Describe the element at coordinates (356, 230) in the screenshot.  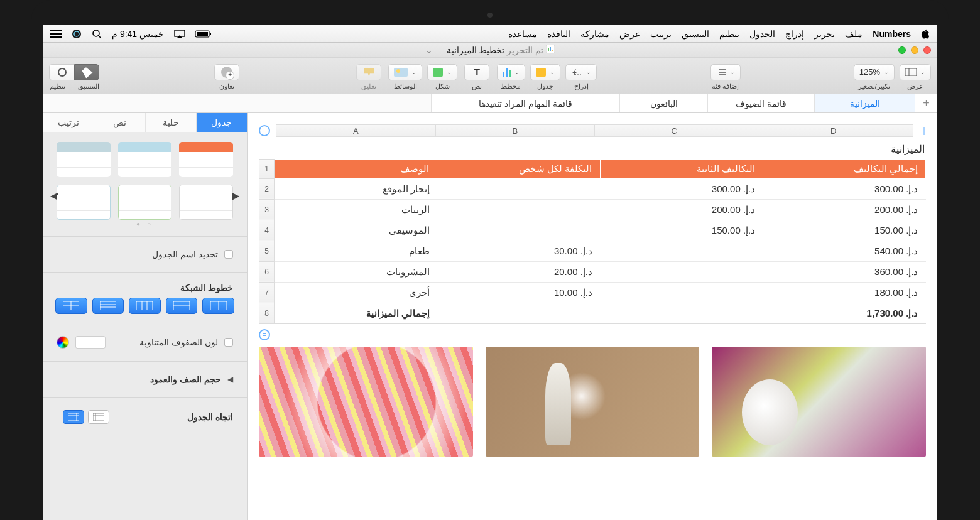
I see `cell: الموسيقى` at that location.